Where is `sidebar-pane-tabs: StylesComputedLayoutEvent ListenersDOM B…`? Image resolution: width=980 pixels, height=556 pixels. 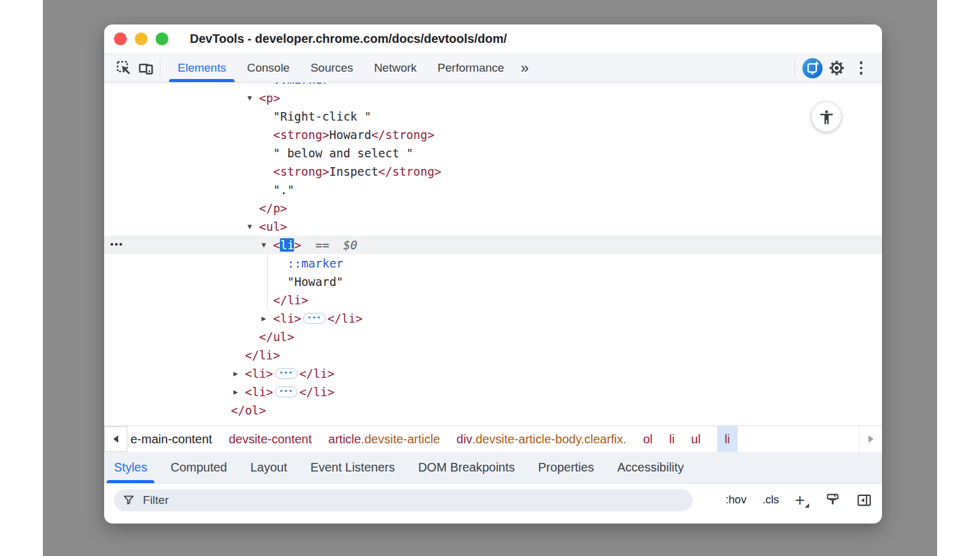
sidebar-pane-tabs: StylesComputedLayoutEvent ListenersDOM B… is located at coordinates (493, 468).